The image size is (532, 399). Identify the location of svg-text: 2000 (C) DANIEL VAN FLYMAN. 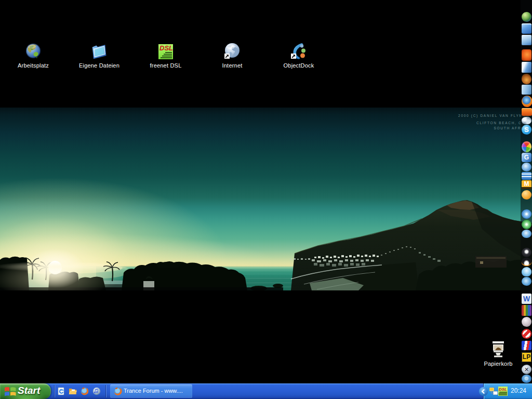
(494, 116).